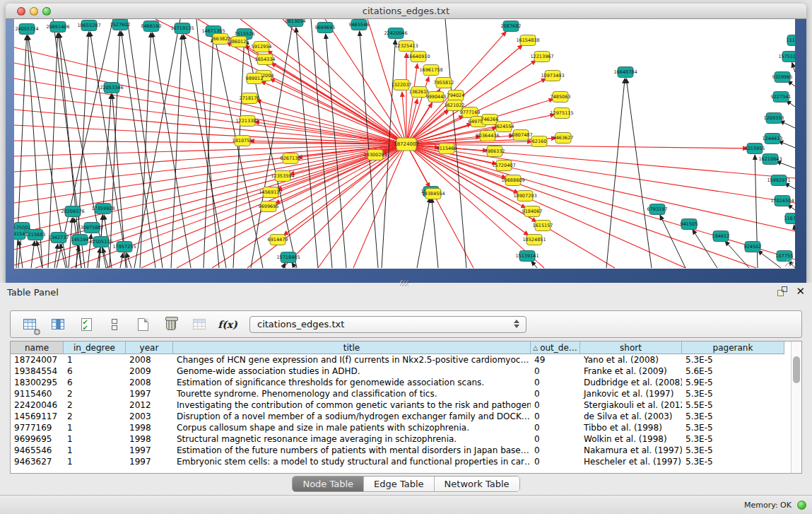  I want to click on graph-node: 9699695, so click(269, 206).